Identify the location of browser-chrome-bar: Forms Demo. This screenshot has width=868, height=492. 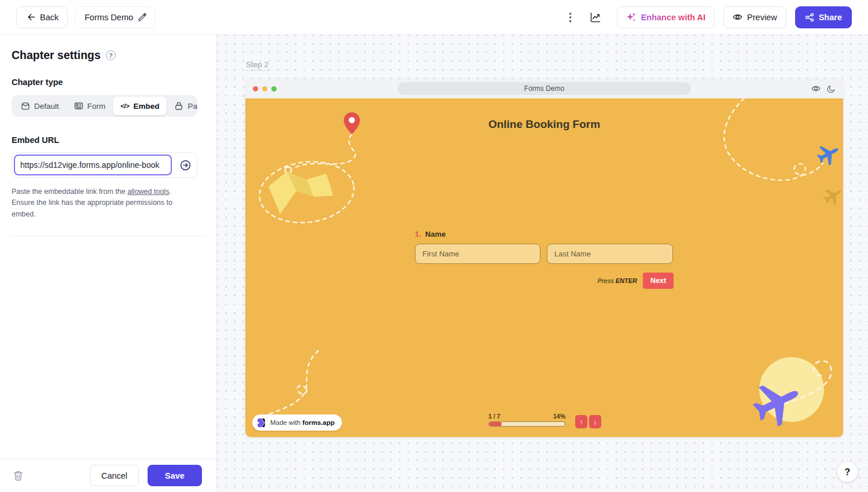
(544, 89).